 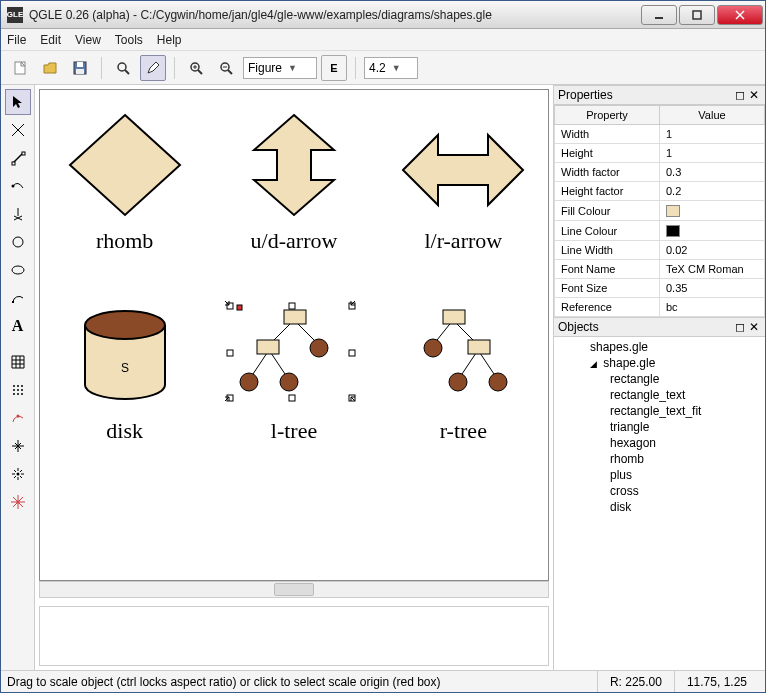 I want to click on menubar: File Edit View Tools Help, so click(x=383, y=40).